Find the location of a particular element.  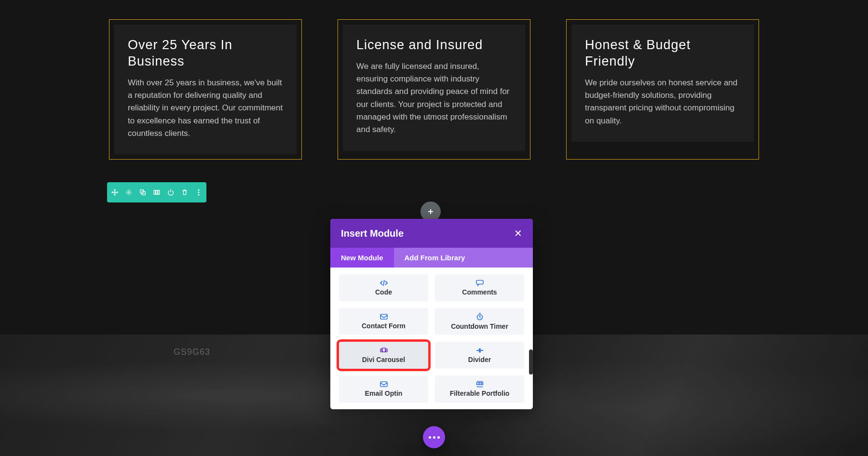

card-body: With over 25 years in business, we've bu… is located at coordinates (205, 108).